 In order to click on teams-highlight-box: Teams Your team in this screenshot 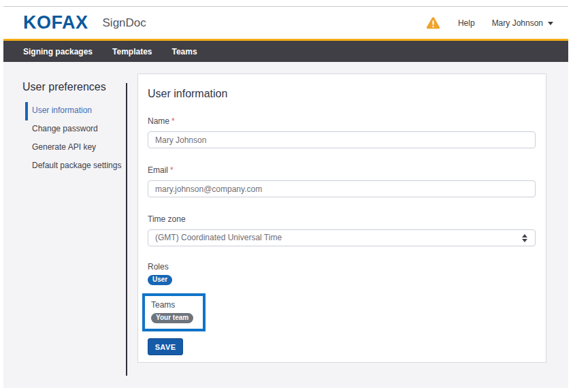, I will do `click(174, 312)`.